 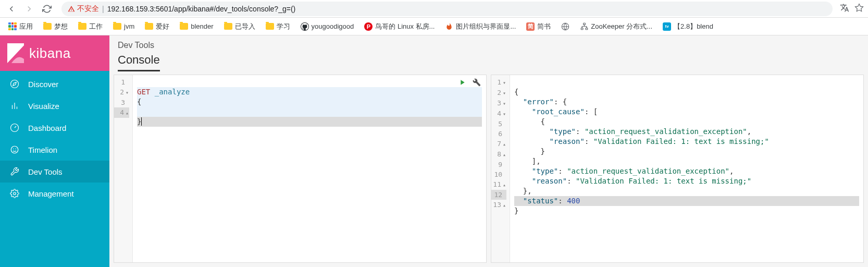 I want to click on bookmark-item: tv【2.8】blend, so click(x=688, y=27).